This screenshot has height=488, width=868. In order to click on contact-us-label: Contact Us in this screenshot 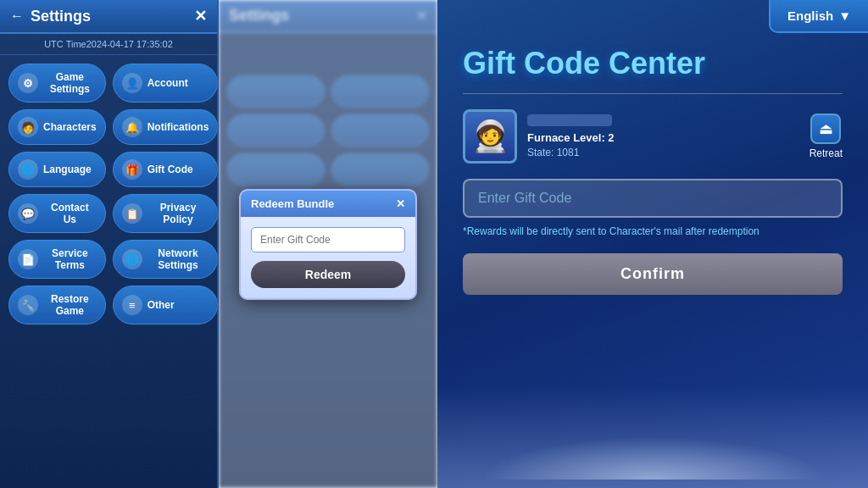, I will do `click(70, 214)`.